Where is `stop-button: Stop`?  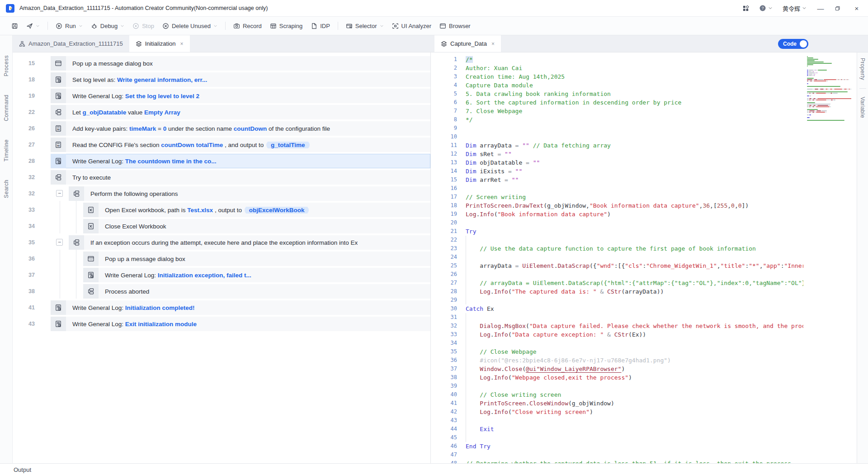 stop-button: Stop is located at coordinates (143, 26).